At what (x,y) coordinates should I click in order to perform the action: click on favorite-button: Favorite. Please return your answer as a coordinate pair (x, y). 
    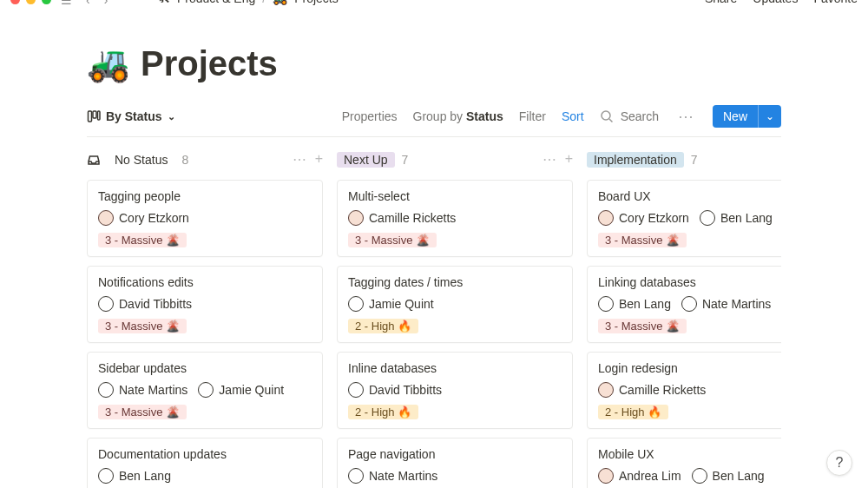
    Looking at the image, I should click on (835, 3).